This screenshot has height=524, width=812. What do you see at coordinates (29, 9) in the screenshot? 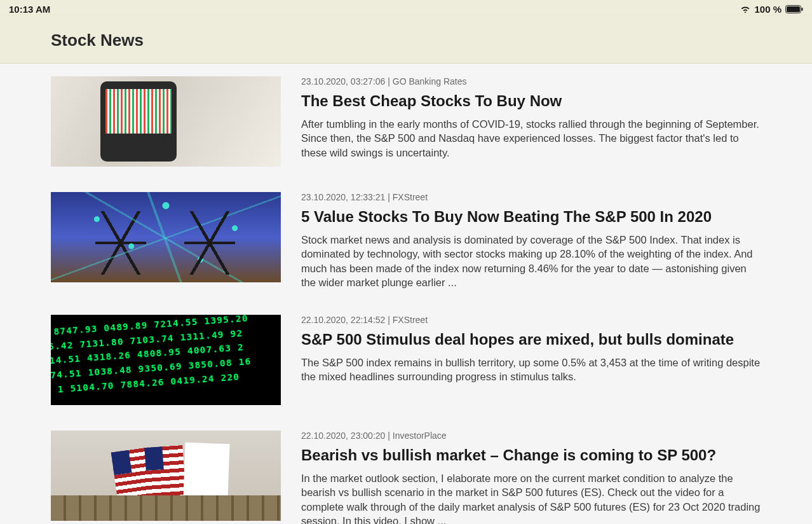
I see `status-time: 10:13 AM` at bounding box center [29, 9].